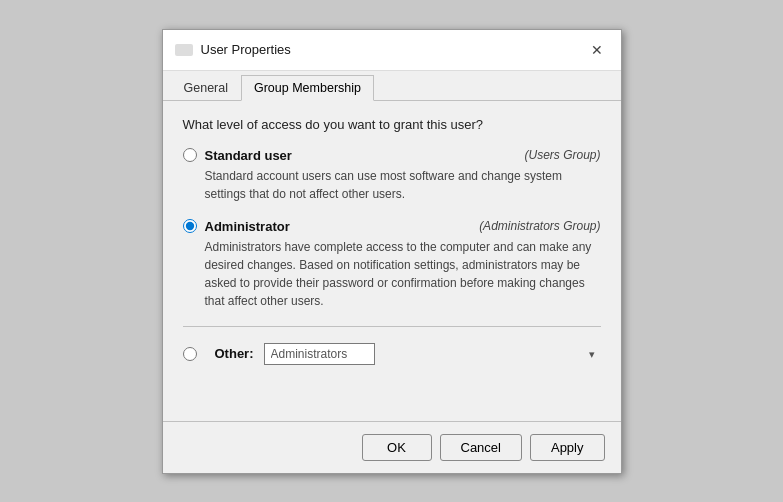  I want to click on other-label: Other:, so click(234, 354).